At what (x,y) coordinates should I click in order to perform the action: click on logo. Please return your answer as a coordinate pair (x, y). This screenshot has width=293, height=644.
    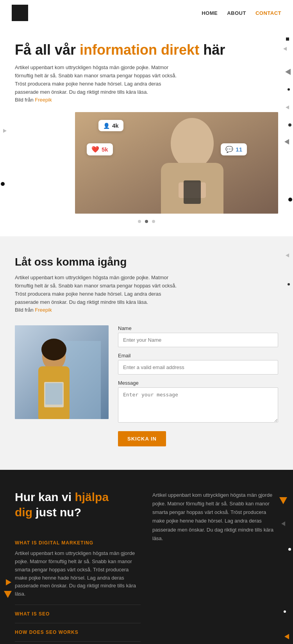
    Looking at the image, I should click on (20, 13).